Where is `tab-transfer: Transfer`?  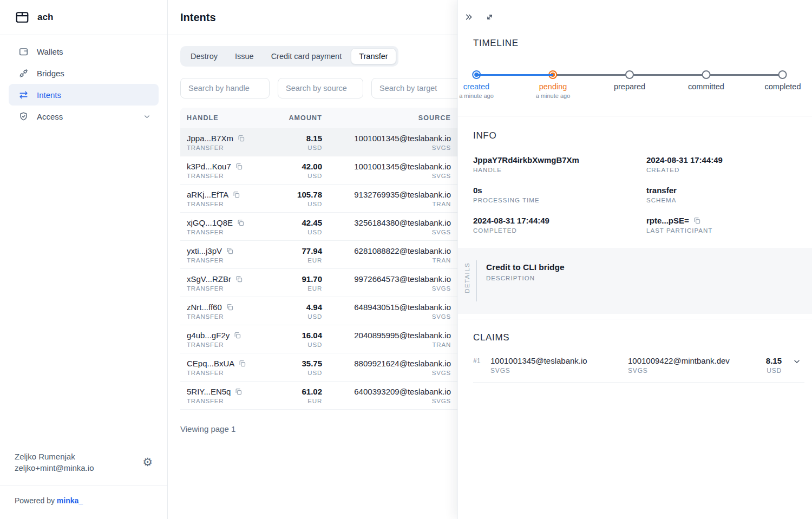
tab-transfer: Transfer is located at coordinates (374, 56).